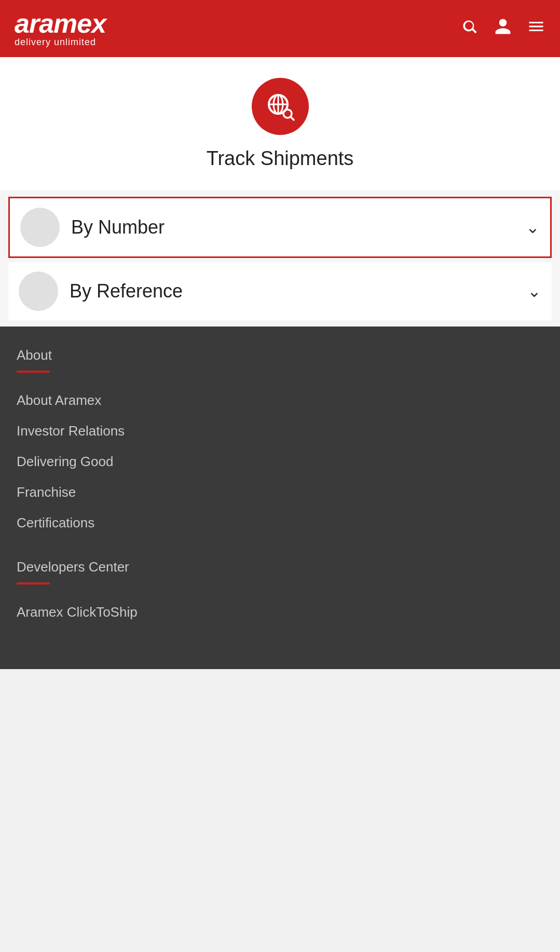 Image resolution: width=560 pixels, height=952 pixels. What do you see at coordinates (503, 29) in the screenshot?
I see `header-icons` at bounding box center [503, 29].